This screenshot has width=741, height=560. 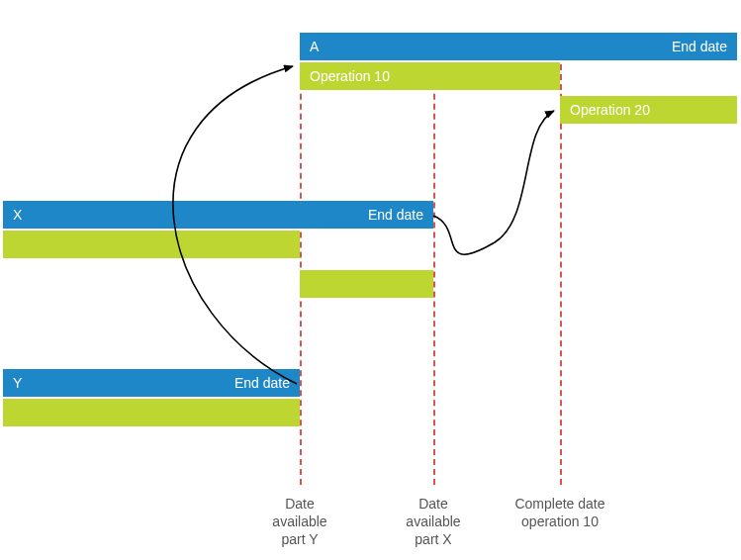 I want to click on item-a-end-date-label: End date, so click(x=699, y=47).